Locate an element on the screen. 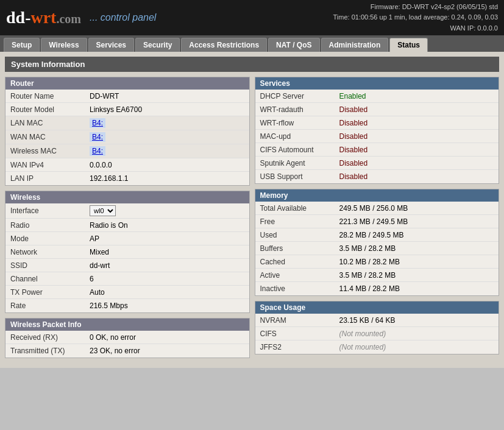  value-lan-ip: 192.168.1.1 is located at coordinates (108, 178).